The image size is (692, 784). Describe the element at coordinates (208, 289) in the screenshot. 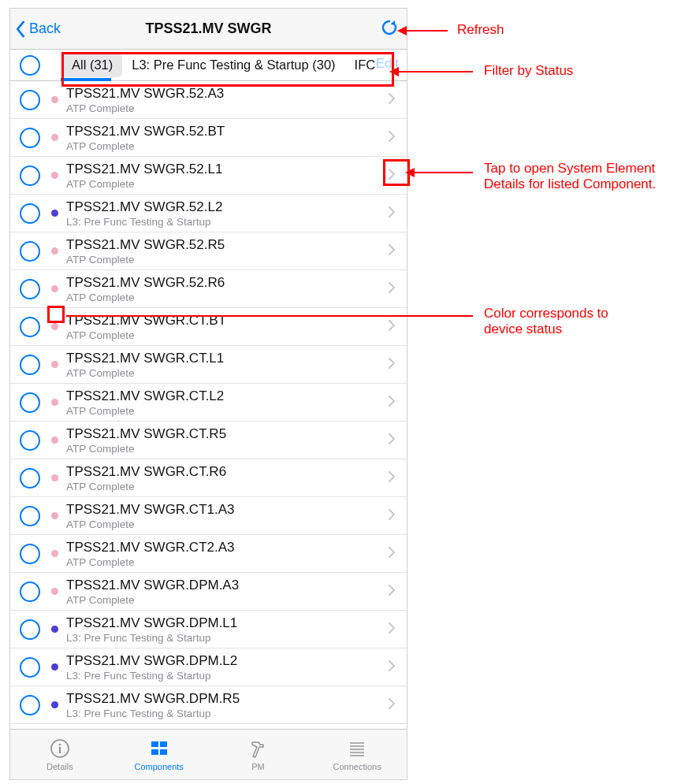

I see `list-item: TPSS21.MV SWGR.52.R6ATP Complete` at that location.